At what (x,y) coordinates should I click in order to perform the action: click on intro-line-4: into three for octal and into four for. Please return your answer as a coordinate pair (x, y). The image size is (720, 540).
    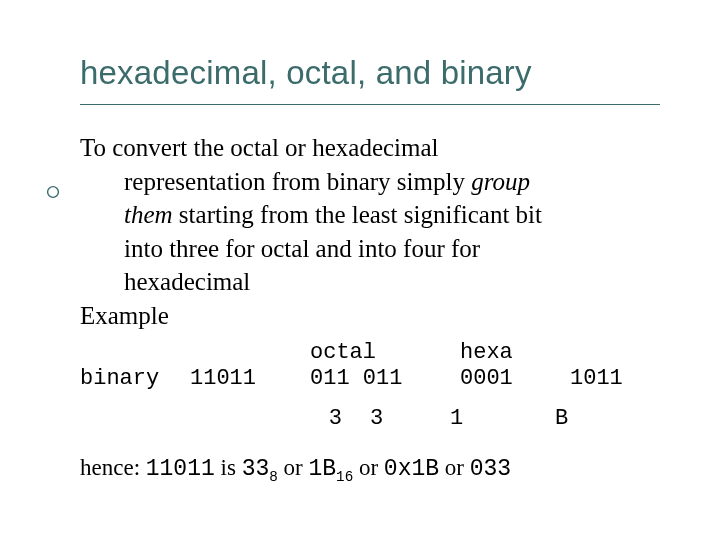
    Looking at the image, I should click on (370, 249).